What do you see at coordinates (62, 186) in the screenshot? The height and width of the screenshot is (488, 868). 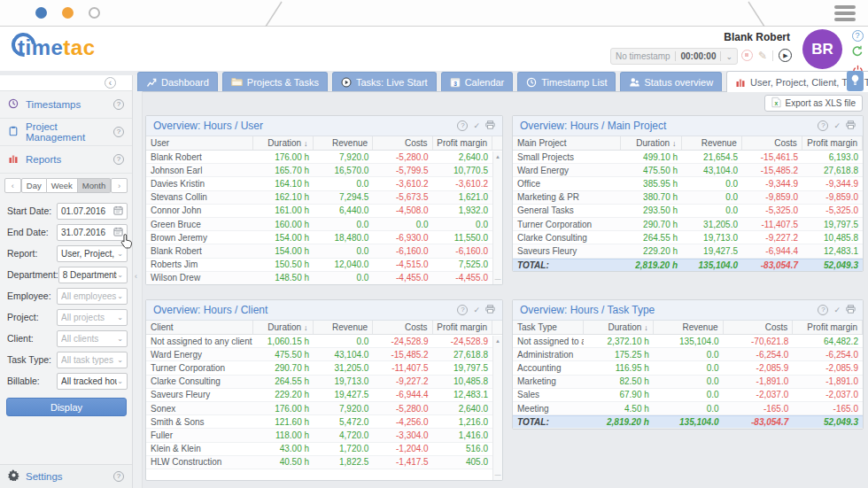 I see `period-week-button: Week` at bounding box center [62, 186].